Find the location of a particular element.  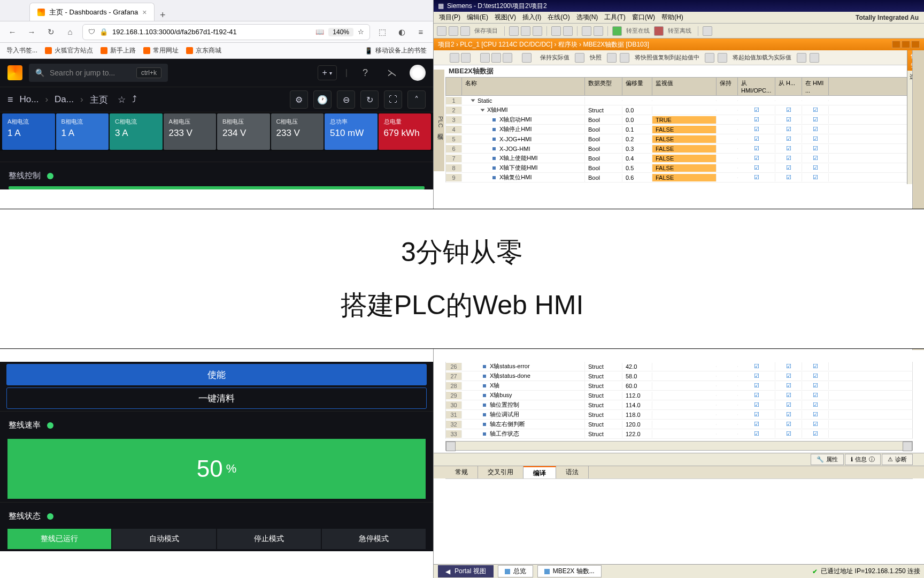

stat-panel: 总功率510 mW is located at coordinates (351, 132).